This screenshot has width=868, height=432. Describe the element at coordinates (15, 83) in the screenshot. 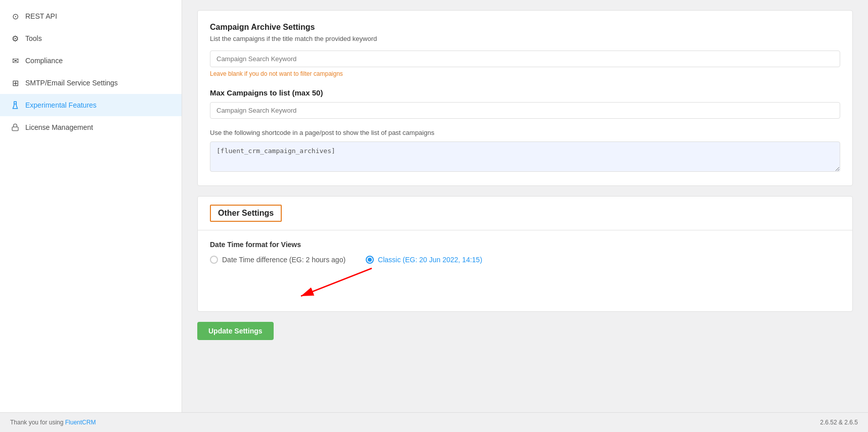

I see `smtp-icon: ⊞` at that location.